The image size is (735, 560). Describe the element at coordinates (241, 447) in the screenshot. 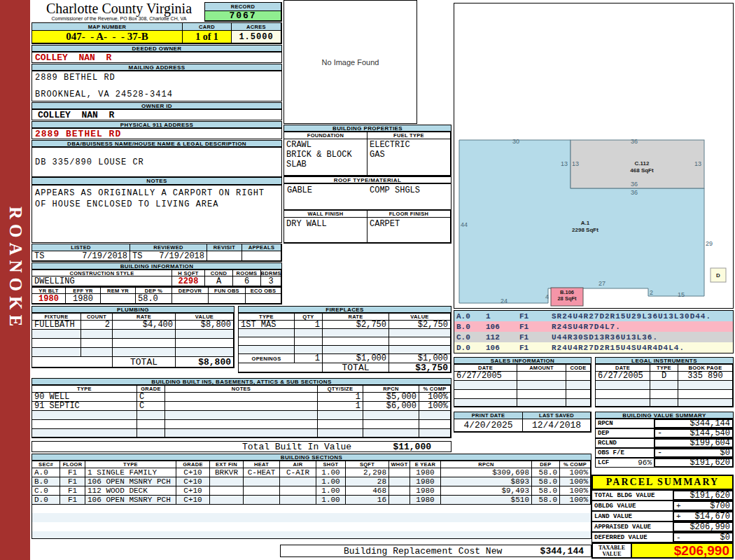

I see `built-ins-total-row: Total Built In Value $11,000` at that location.